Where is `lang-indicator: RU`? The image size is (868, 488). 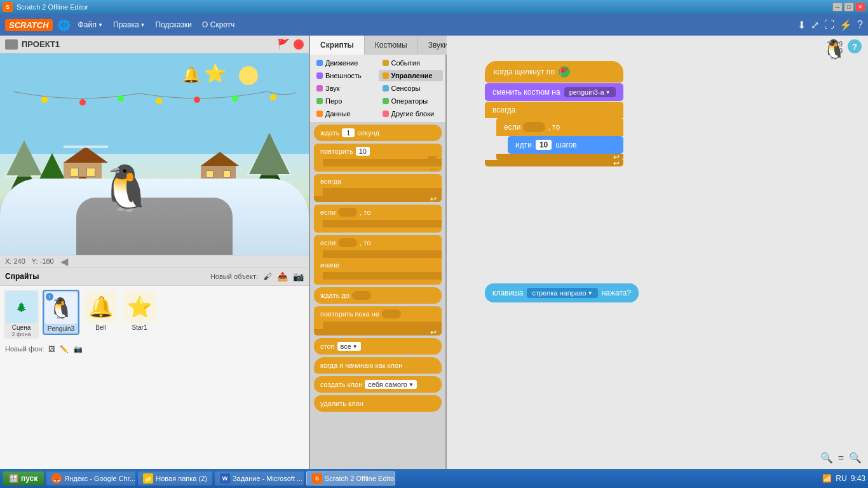
lang-indicator: RU is located at coordinates (841, 478).